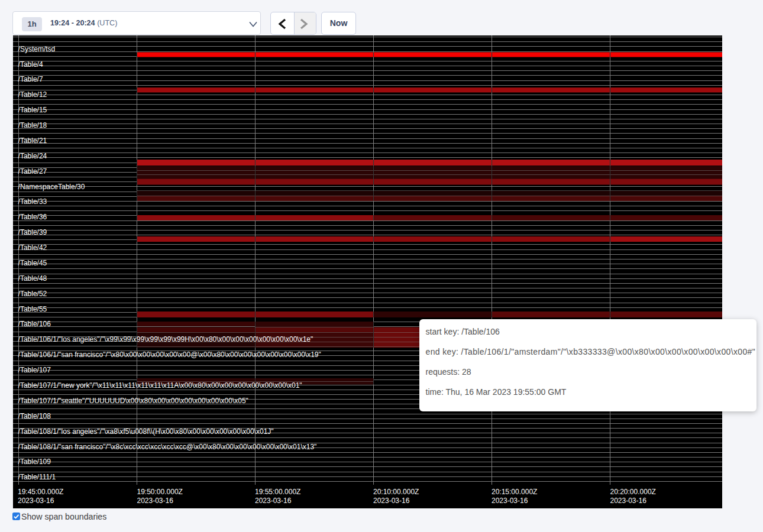  What do you see at coordinates (166, 339) in the screenshot?
I see `svg-text:/Table/106/1/"los angeles"/"\x: /Table/106/1/"los angeles"/"\x99\x99\x99…` at bounding box center [166, 339].